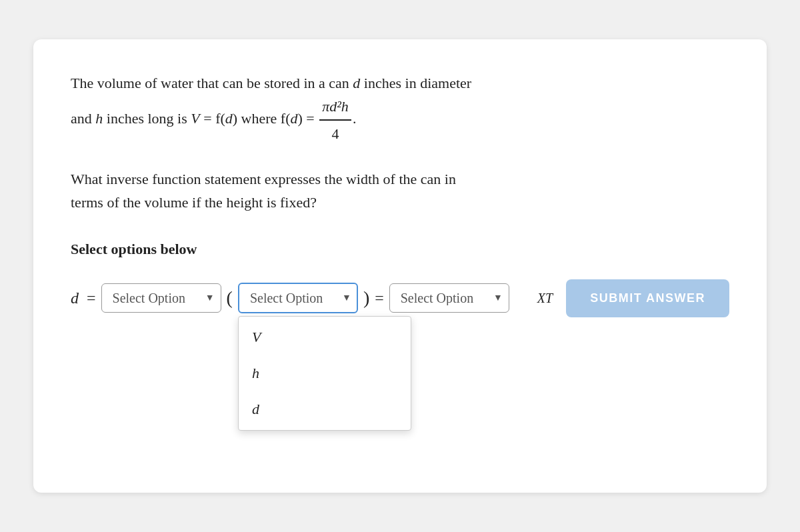 The height and width of the screenshot is (532, 800). I want to click on var-d-2: d, so click(229, 119).